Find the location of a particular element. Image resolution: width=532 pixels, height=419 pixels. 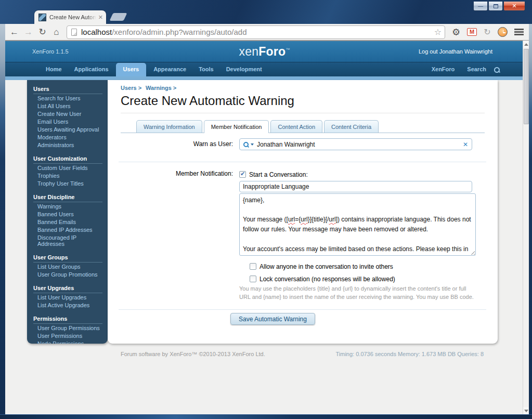

sync-icon: ↻ is located at coordinates (487, 32).